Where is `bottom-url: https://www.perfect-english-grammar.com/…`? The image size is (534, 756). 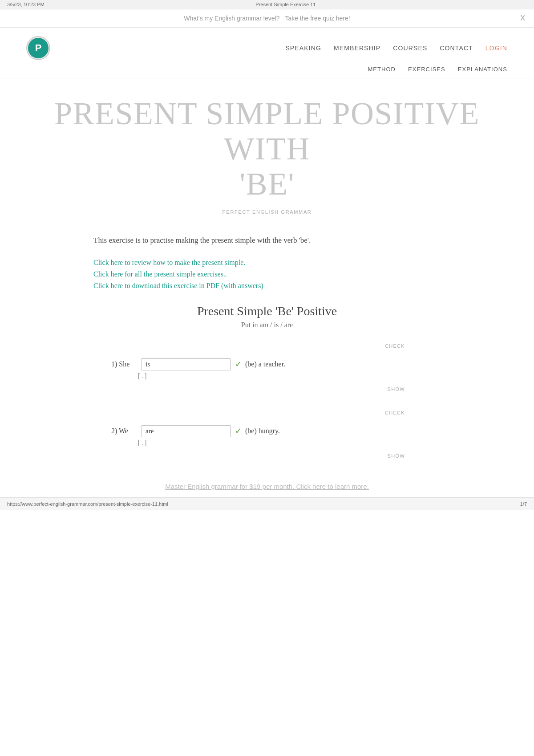
bottom-url: https://www.perfect-english-grammar.com/… is located at coordinates (88, 504).